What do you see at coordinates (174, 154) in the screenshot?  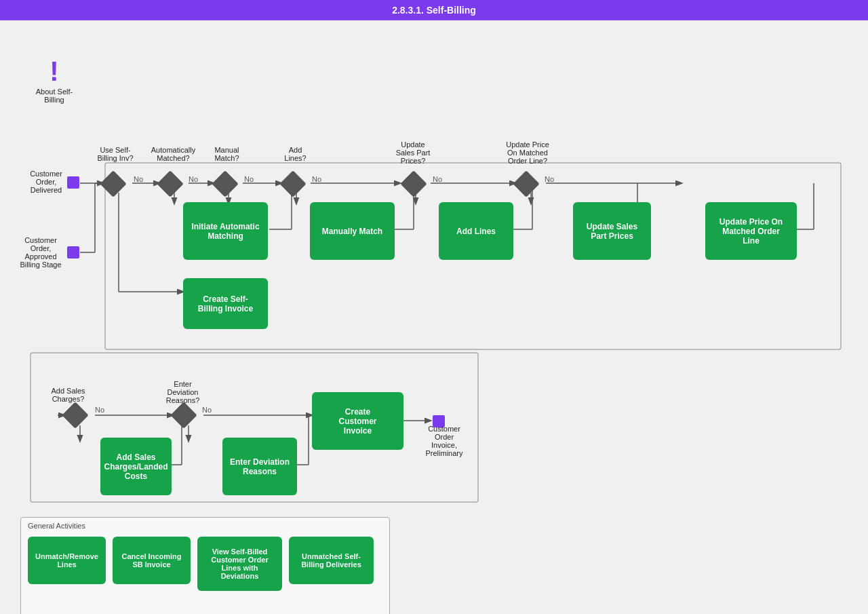 I see `label-auto-matched: AutomaticallyMatched?` at bounding box center [174, 154].